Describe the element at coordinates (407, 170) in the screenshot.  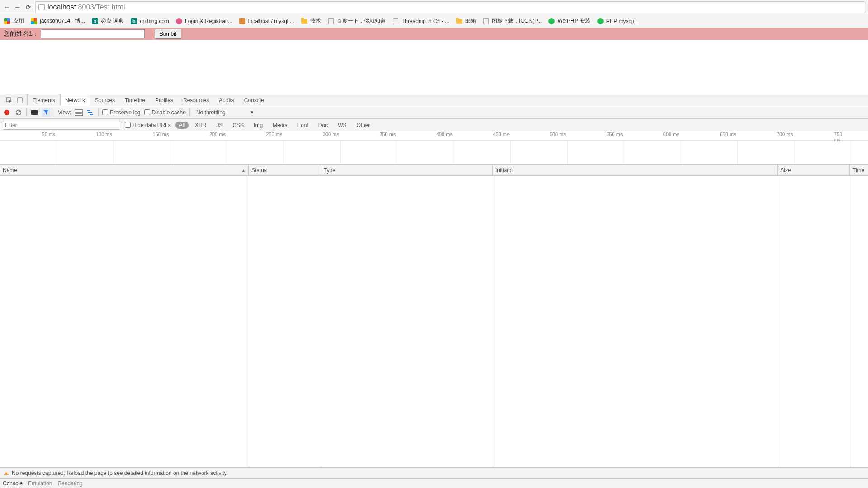
I see `column-type: Type` at that location.